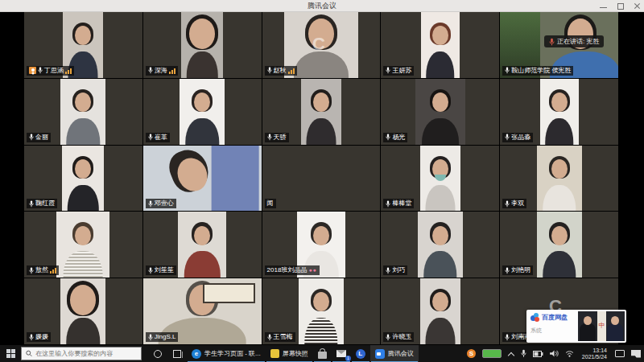  I want to click on participant-video, so click(202, 112).